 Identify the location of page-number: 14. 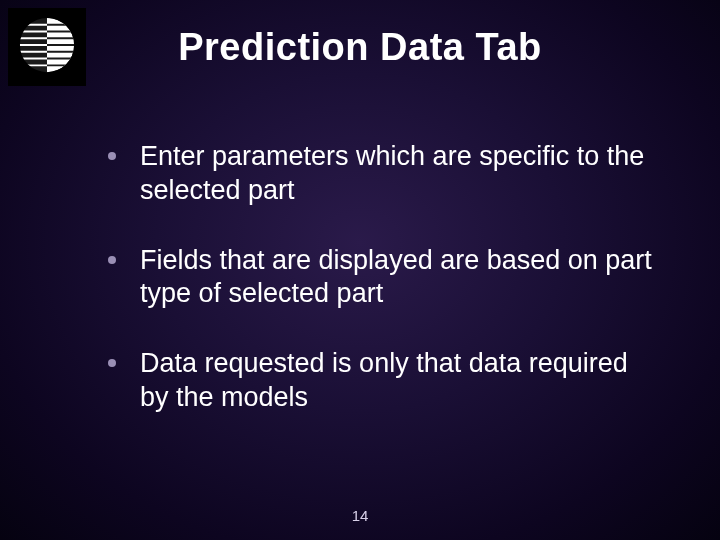
(360, 516).